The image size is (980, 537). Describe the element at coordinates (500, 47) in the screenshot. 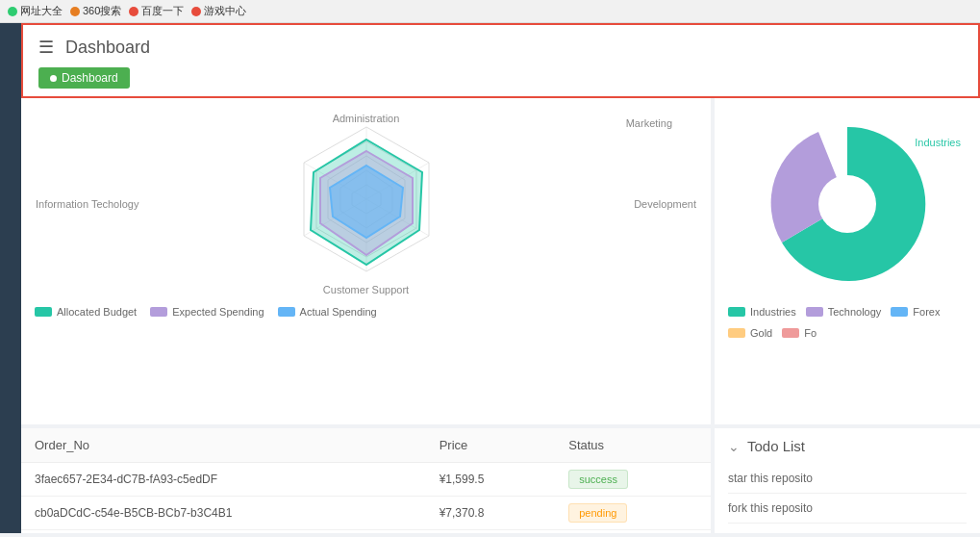

I see `header-top: ☰ Dashboard` at that location.